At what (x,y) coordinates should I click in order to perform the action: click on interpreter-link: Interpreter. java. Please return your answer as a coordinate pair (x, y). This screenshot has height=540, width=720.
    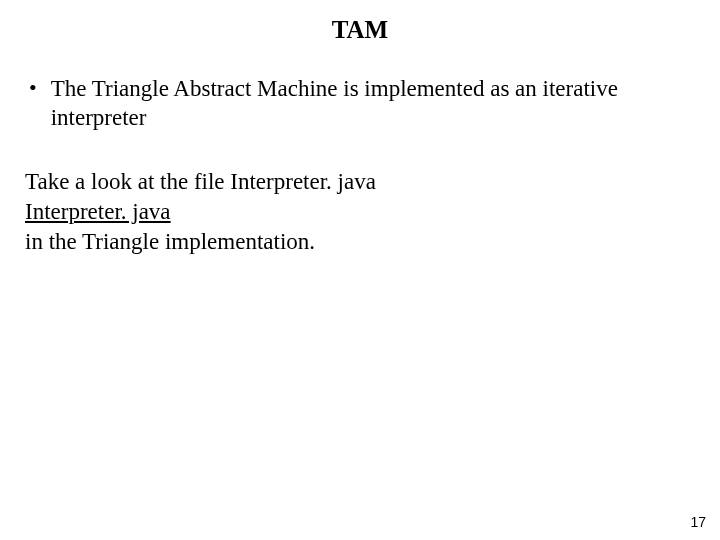
    Looking at the image, I should click on (98, 212).